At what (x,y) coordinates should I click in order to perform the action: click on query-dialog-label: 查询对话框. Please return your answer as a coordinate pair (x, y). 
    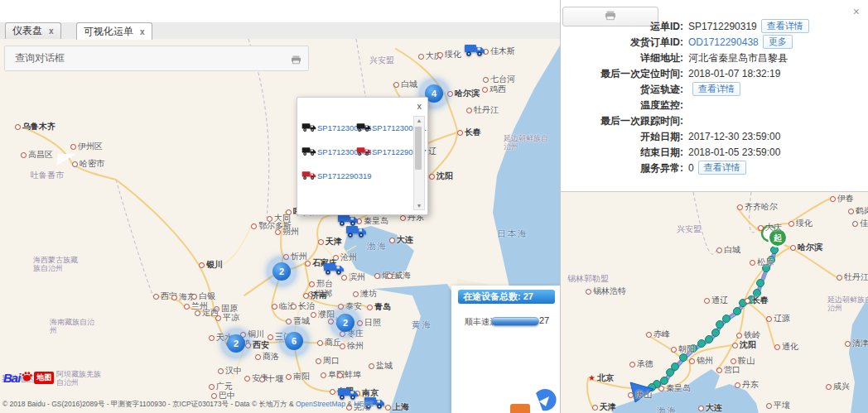
    Looking at the image, I should click on (40, 58).